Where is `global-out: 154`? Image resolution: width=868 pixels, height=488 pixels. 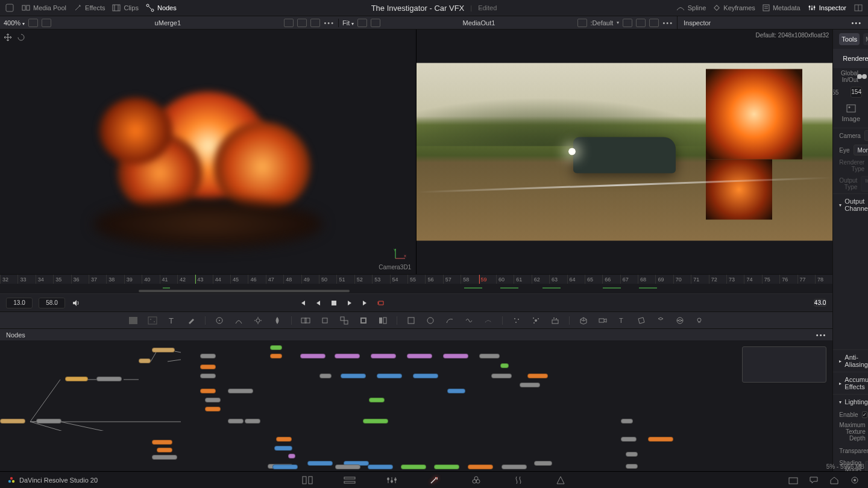
global-out: 154 is located at coordinates (856, 92).